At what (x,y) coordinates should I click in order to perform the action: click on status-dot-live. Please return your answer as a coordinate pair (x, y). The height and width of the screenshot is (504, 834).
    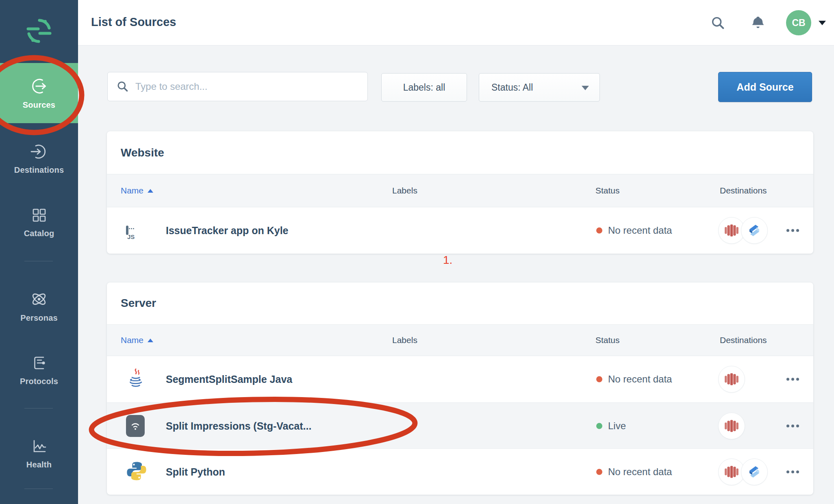
    Looking at the image, I should click on (599, 426).